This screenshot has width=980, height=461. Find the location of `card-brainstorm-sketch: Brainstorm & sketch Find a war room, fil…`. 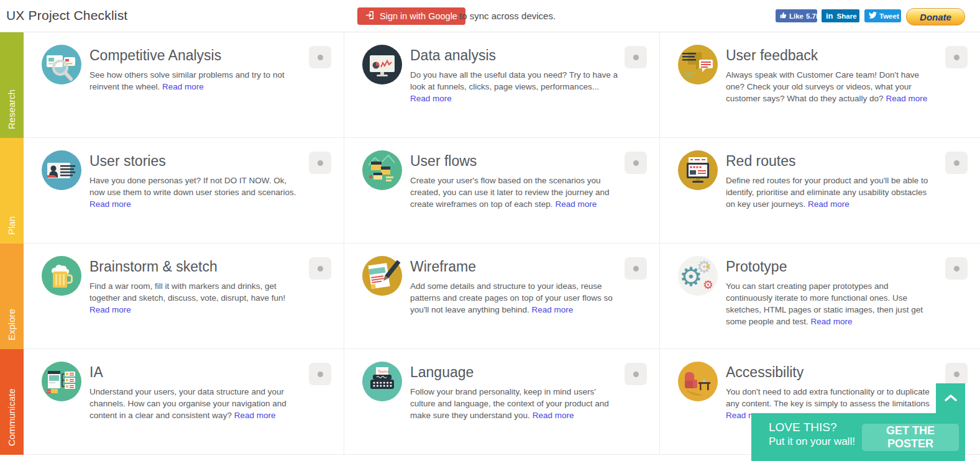

card-brainstorm-sketch: Brainstorm & sketch Find a war room, fil… is located at coordinates (184, 296).